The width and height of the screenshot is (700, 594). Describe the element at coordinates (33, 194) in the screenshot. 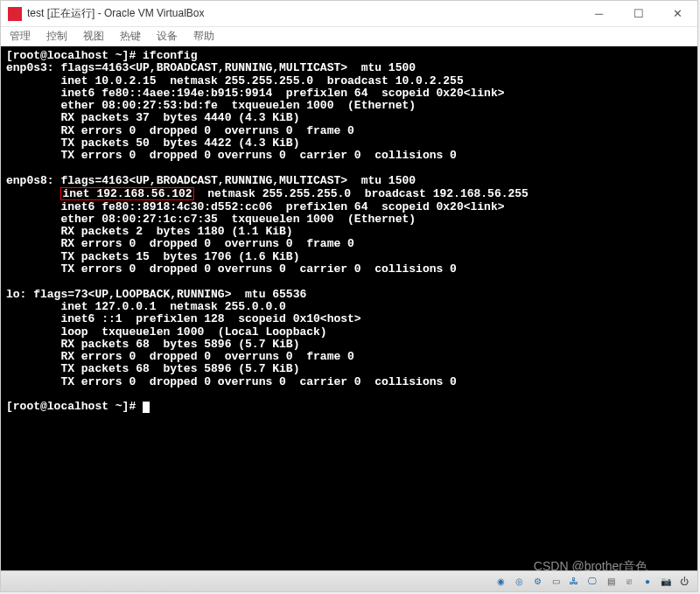

I see `inet-pre` at that location.